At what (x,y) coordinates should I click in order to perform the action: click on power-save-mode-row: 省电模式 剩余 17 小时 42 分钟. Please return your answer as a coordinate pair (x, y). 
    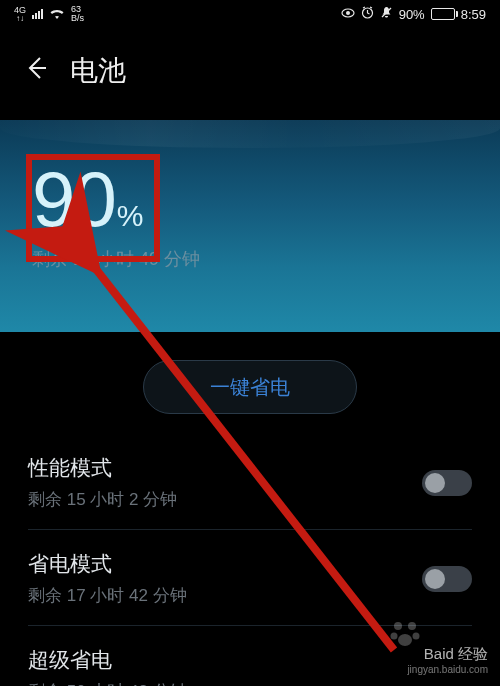
    Looking at the image, I should click on (250, 578).